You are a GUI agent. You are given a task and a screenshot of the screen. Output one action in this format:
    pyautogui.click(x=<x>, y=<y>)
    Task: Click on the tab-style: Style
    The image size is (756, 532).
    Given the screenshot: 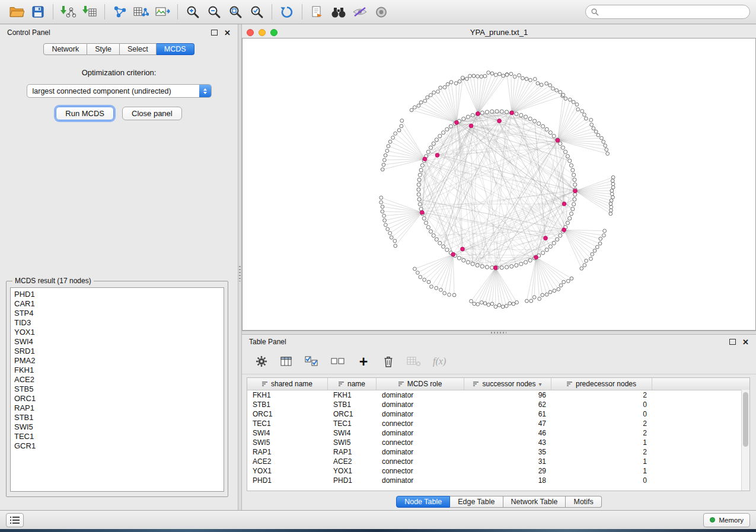 What is the action you would take?
    pyautogui.click(x=103, y=49)
    